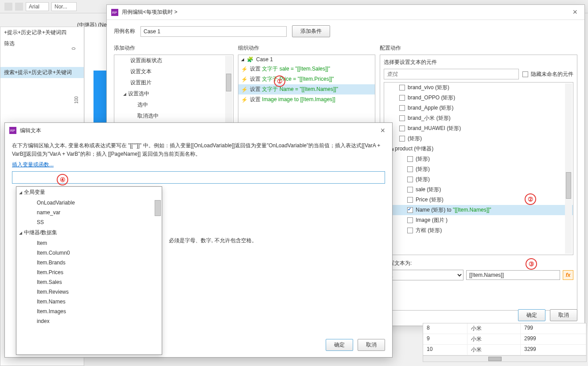 Image resolution: width=588 pixels, height=366 pixels. Describe the element at coordinates (479, 190) in the screenshot. I see `widget-item: sale (矩形)` at that location.